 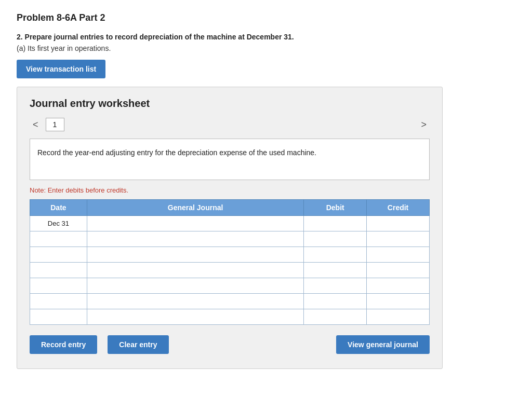 I want to click on col-header-debit: Debit, so click(x=336, y=208).